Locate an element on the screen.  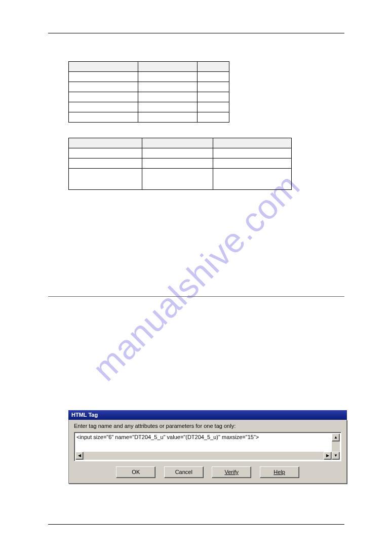
scroll-up-icon: ▲ is located at coordinates (336, 438).